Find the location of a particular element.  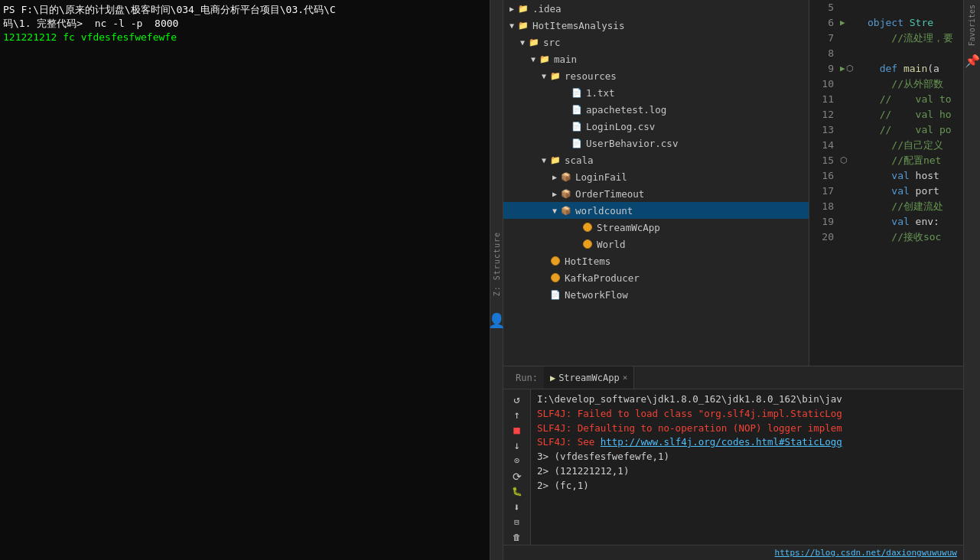

tree-item-main: ▼ 📁 main is located at coordinates (656, 59).